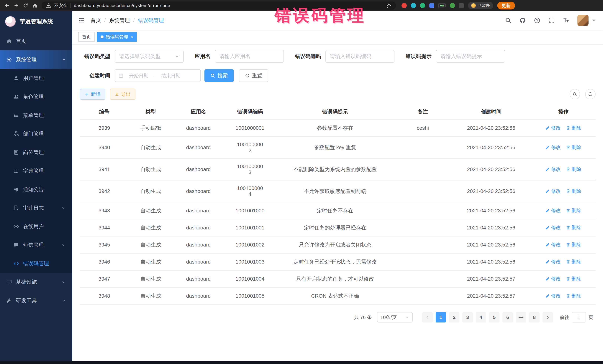 The image size is (603, 364). I want to click on pager-page-3: 3, so click(467, 317).